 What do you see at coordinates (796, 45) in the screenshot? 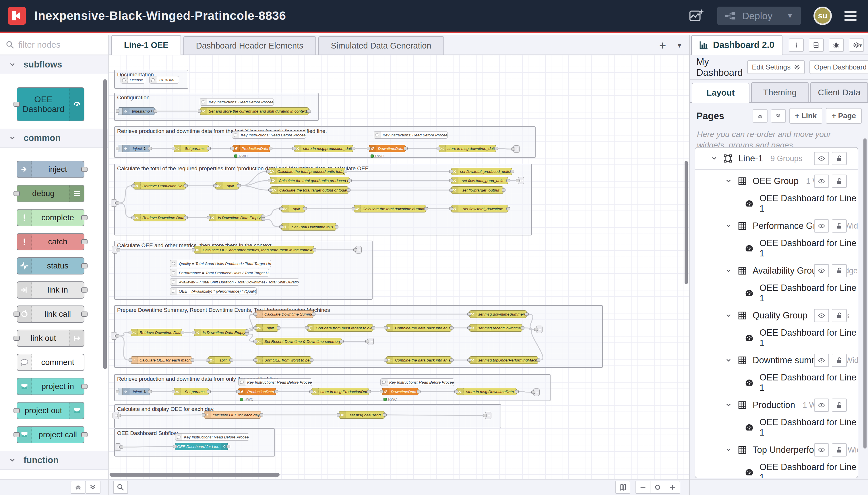
I see `info-tab-icon` at bounding box center [796, 45].